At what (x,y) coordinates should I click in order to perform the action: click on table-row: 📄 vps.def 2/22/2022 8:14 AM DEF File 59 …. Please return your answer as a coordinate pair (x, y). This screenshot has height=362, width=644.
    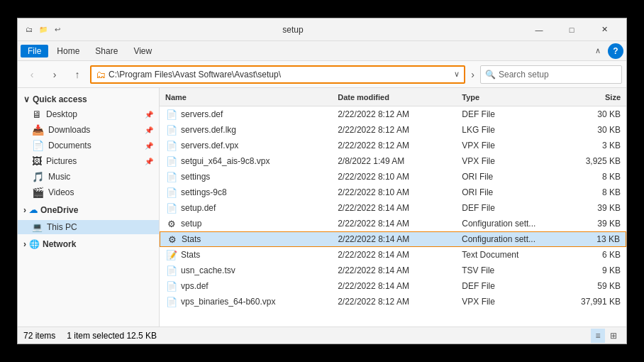
    Looking at the image, I should click on (393, 286).